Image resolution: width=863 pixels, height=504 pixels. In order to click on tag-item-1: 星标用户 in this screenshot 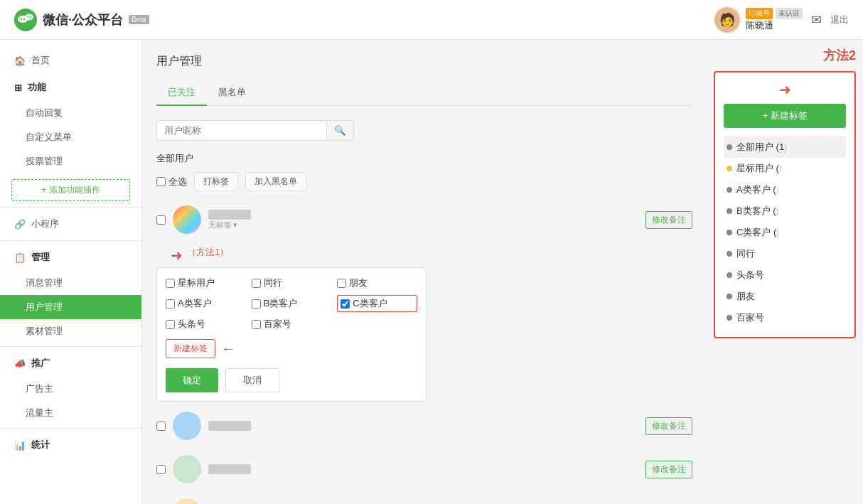, I will do `click(206, 283)`.